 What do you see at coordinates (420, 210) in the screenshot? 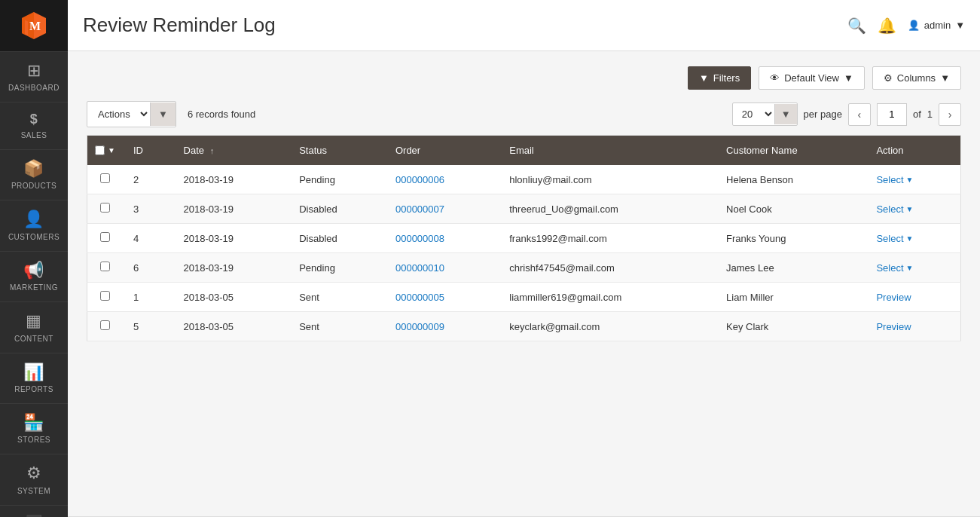
I see `order-link: 000000007` at bounding box center [420, 210].